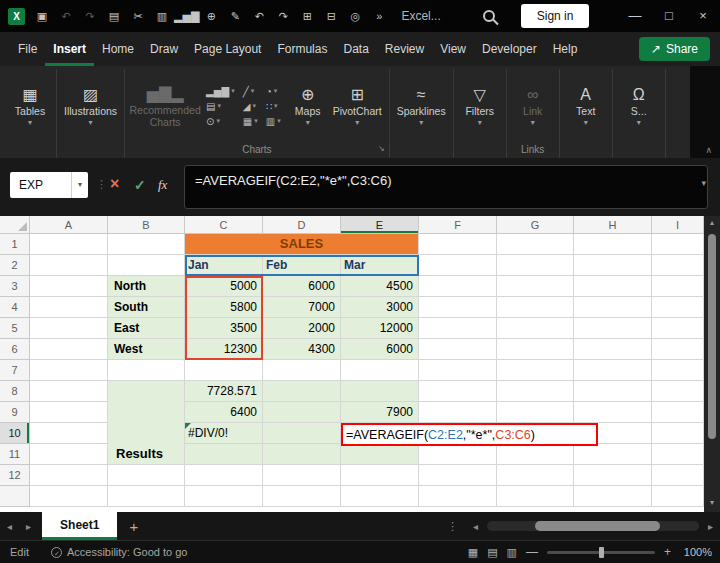 This screenshot has width=720, height=563. I want to click on cell-F9, so click(458, 412).